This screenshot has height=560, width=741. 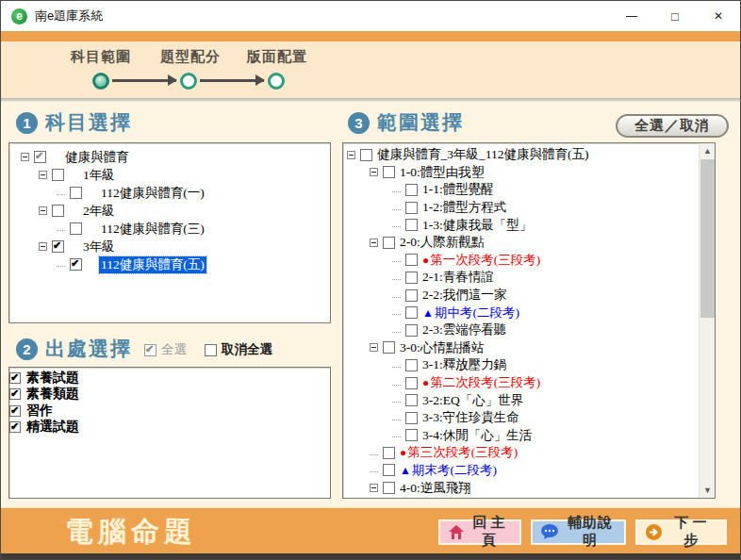 I want to click on tree-label: 健康與體育_3年級_112健康與體育(五), so click(x=483, y=155).